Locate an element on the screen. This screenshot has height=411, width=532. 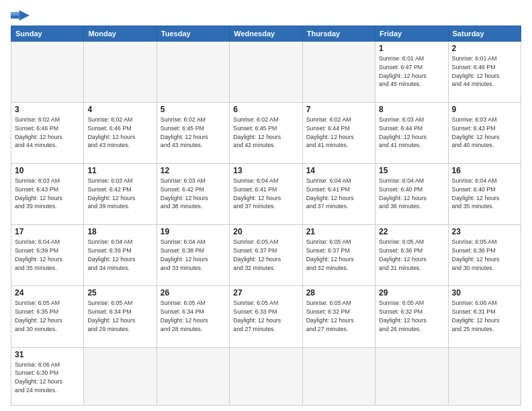
calendar-cell: 2Sunrise: 6:01 AM Sunset: 6:46 PM Daylig… is located at coordinates (484, 73).